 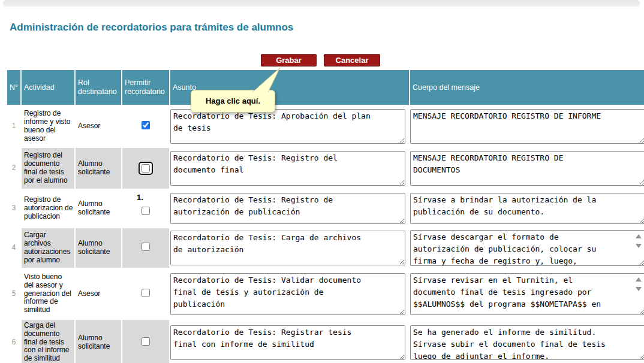 What do you see at coordinates (14, 248) in the screenshot?
I see `row-number: 4` at bounding box center [14, 248].